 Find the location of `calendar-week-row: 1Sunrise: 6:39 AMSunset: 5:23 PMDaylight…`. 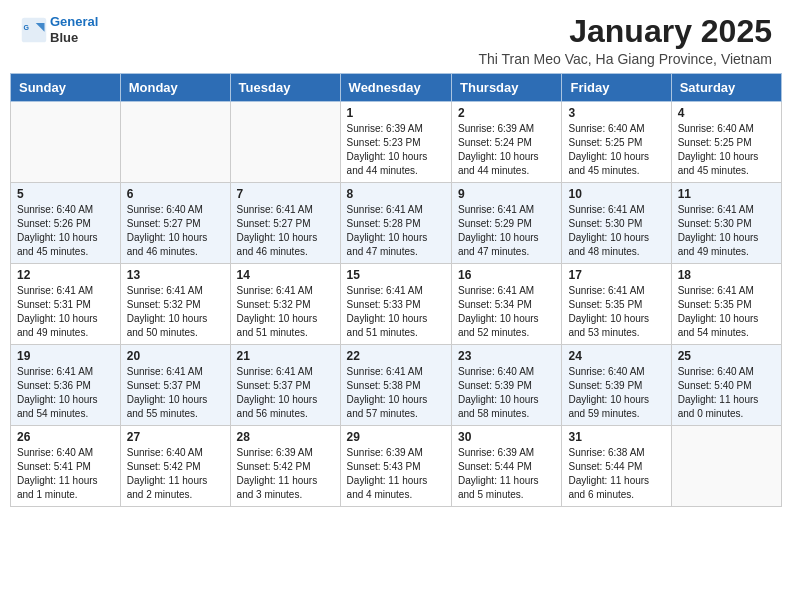

calendar-week-row: 1Sunrise: 6:39 AMSunset: 5:23 PMDaylight… is located at coordinates (396, 142).